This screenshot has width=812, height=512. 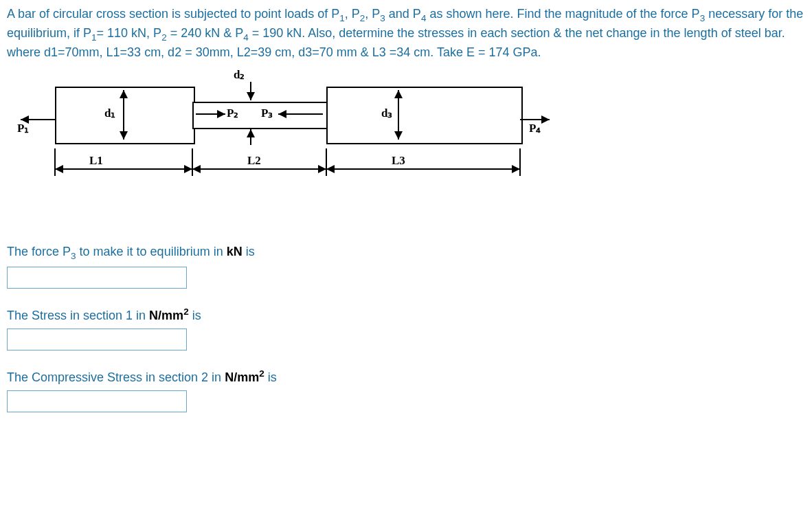 I want to click on label-p1: P₁, so click(x=23, y=128).